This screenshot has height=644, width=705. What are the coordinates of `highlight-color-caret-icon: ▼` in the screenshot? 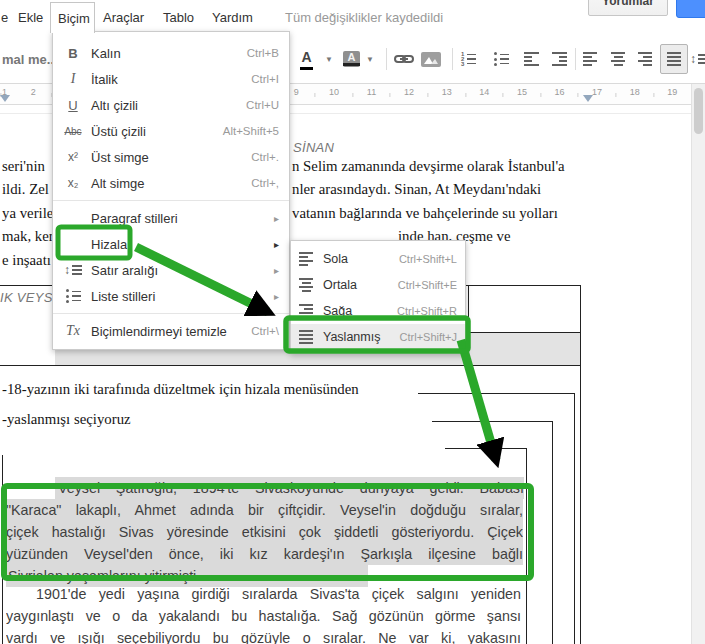 It's located at (370, 59).